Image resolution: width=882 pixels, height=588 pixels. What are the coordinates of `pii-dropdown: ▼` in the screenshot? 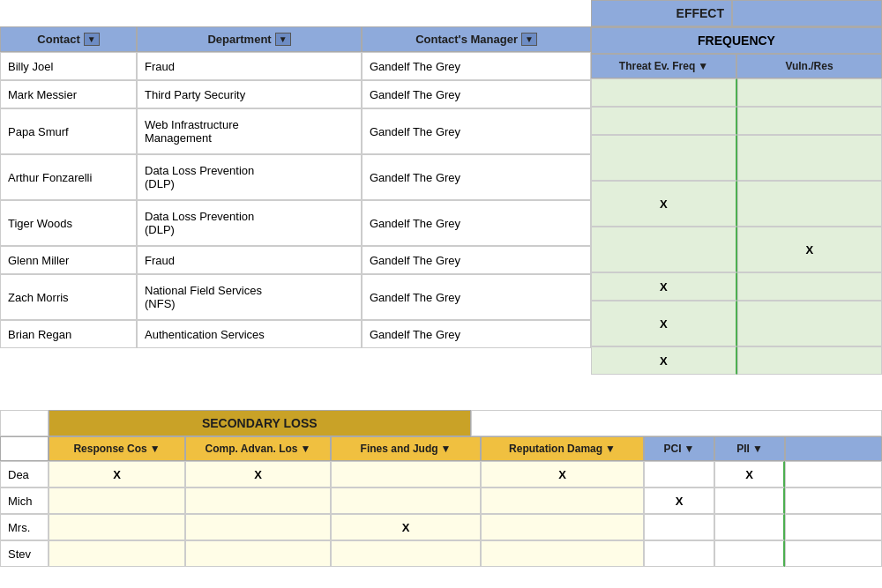 It's located at (758, 449).